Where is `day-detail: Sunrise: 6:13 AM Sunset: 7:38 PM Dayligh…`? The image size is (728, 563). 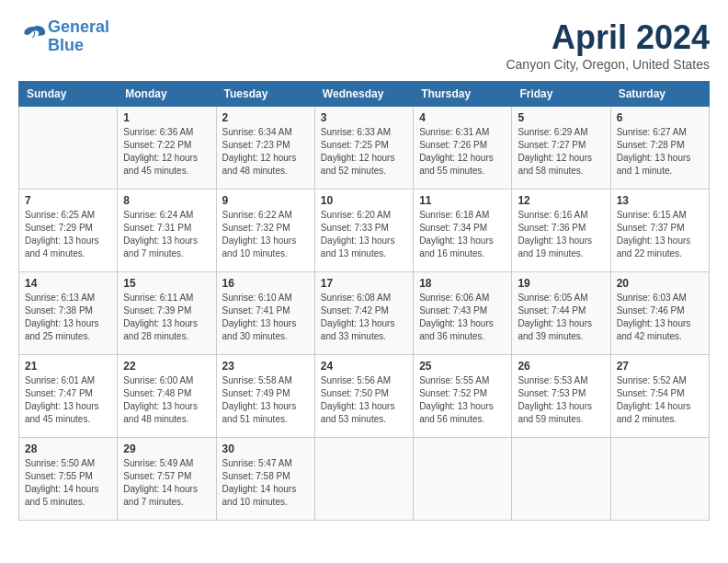 day-detail: Sunrise: 6:13 AM Sunset: 7:38 PM Dayligh… is located at coordinates (68, 317).